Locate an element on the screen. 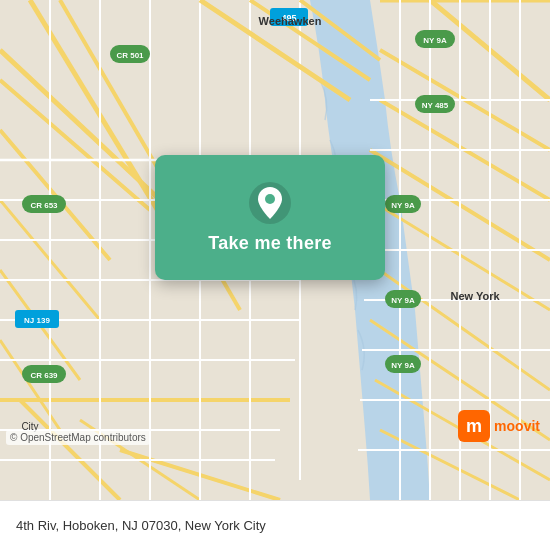 This screenshot has height=550, width=550. moovit-text: moovit is located at coordinates (517, 426).